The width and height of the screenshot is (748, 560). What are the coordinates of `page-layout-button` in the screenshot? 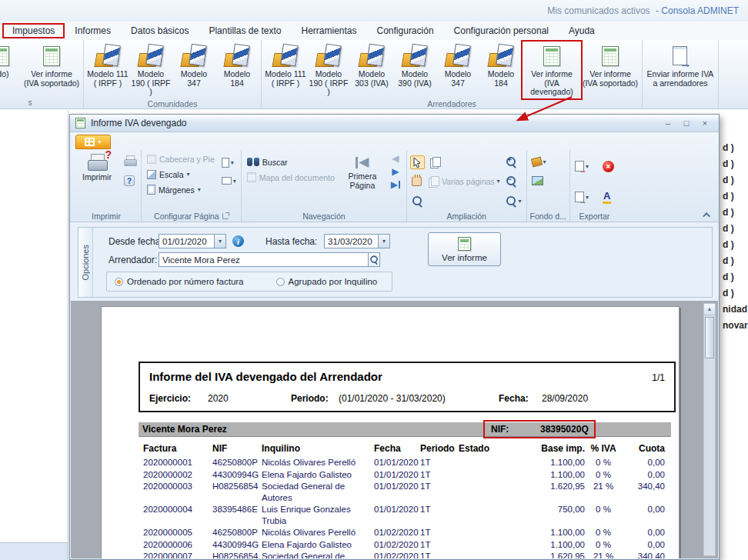 It's located at (465, 162).